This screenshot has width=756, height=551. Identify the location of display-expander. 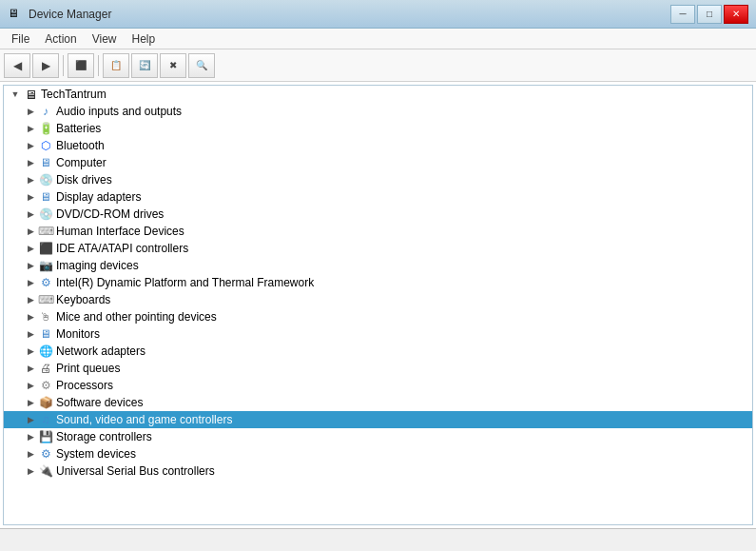
(30, 197).